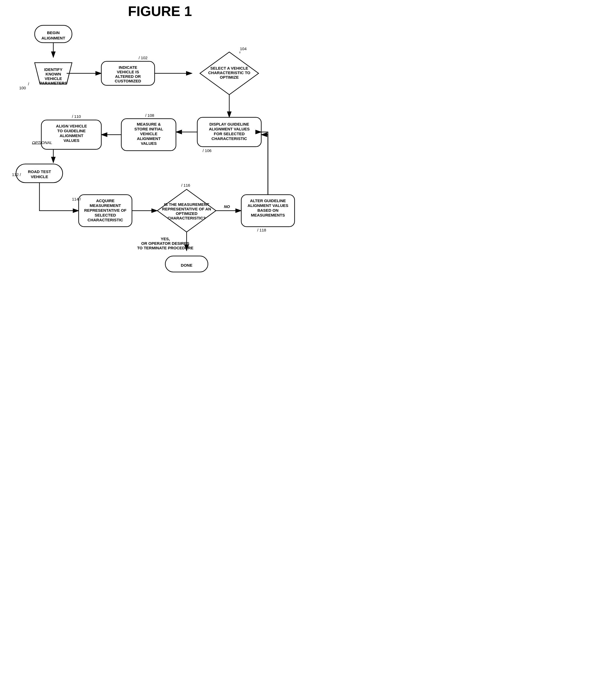  I want to click on display-label4: CHARACTERISTIC, so click(229, 138).